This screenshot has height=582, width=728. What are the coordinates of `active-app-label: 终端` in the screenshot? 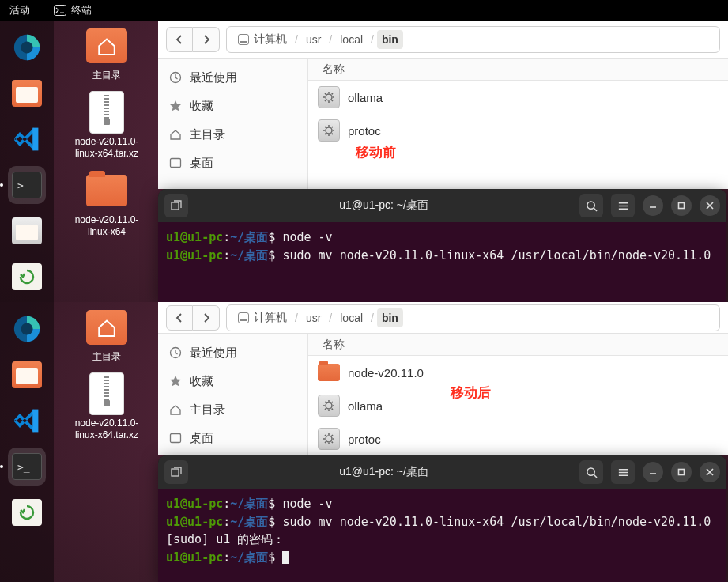 It's located at (81, 10).